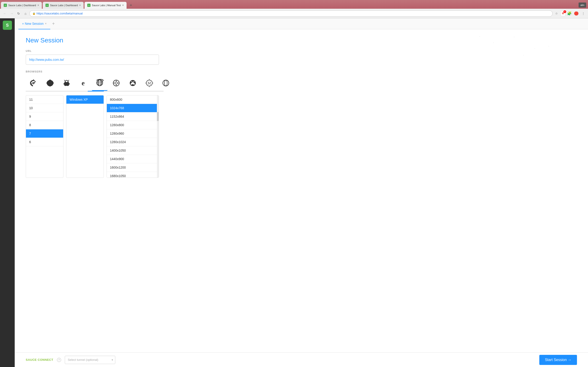  Describe the element at coordinates (5, 5) in the screenshot. I see `tab-favicon-1: S` at that location.